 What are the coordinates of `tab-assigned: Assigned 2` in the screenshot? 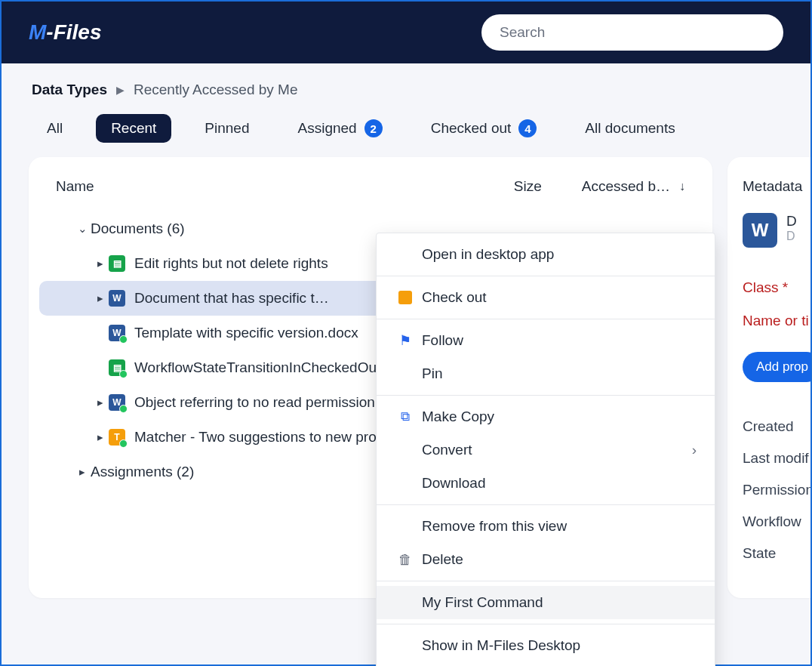 It's located at (340, 128).